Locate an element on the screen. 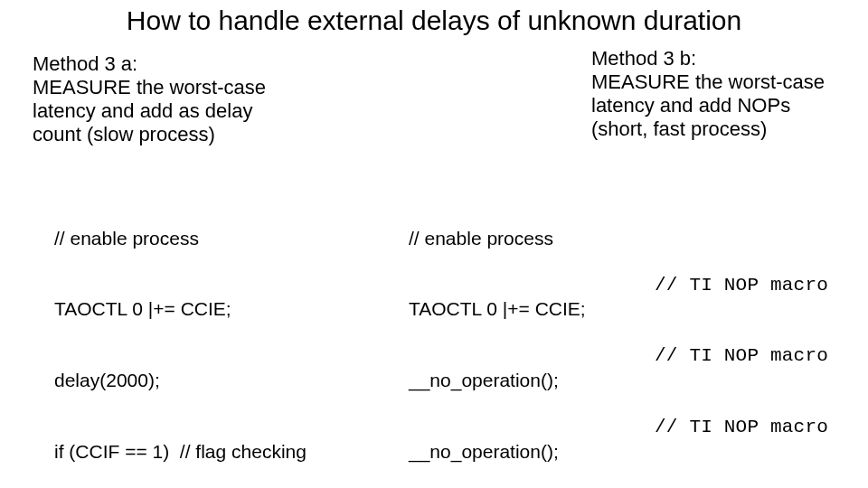 Image resolution: width=868 pixels, height=488 pixels. code-b-comments: // TI NOP macro // TI NOP macro // TI NO… is located at coordinates (759, 357).